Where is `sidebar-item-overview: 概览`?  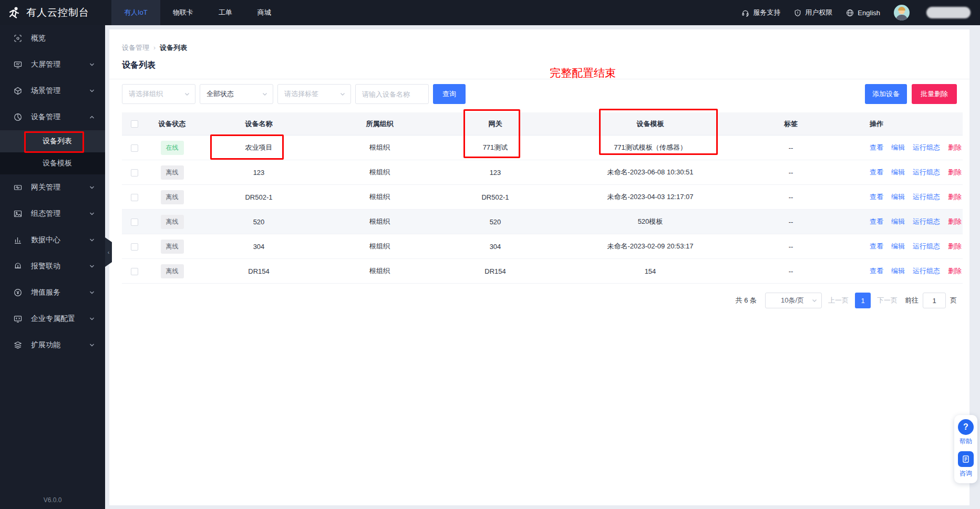
sidebar-item-overview: 概览 is located at coordinates (53, 38).